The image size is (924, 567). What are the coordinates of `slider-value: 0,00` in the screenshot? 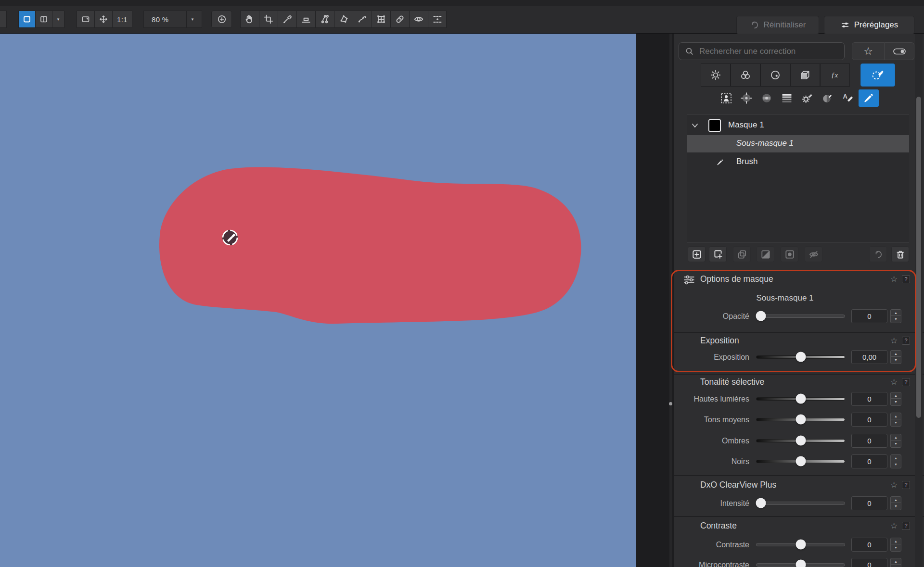 It's located at (869, 357).